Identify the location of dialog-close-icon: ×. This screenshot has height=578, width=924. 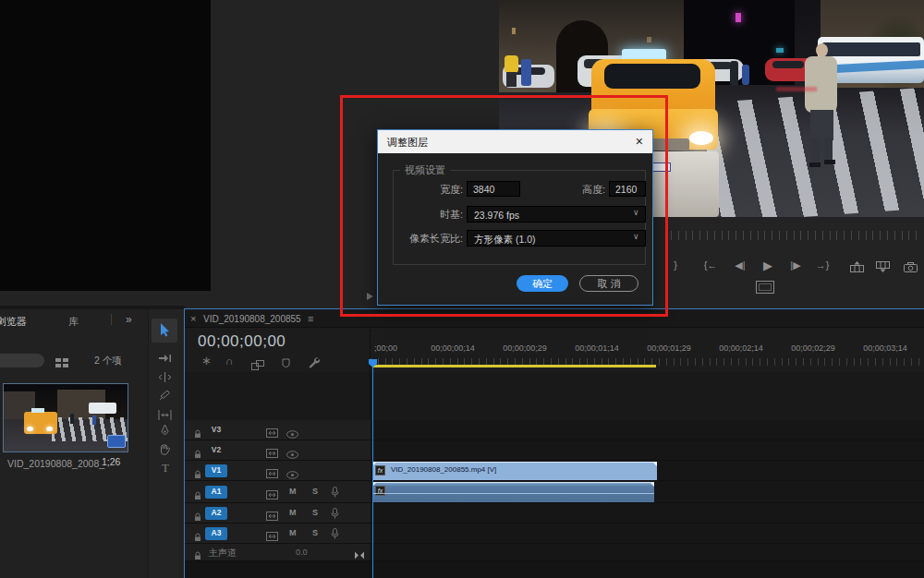
(639, 141).